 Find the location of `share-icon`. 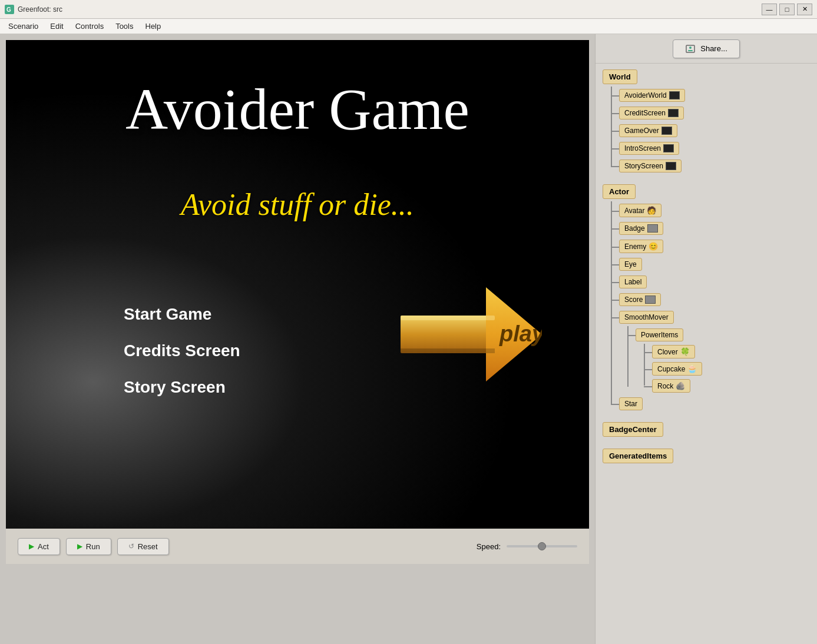

share-icon is located at coordinates (690, 49).